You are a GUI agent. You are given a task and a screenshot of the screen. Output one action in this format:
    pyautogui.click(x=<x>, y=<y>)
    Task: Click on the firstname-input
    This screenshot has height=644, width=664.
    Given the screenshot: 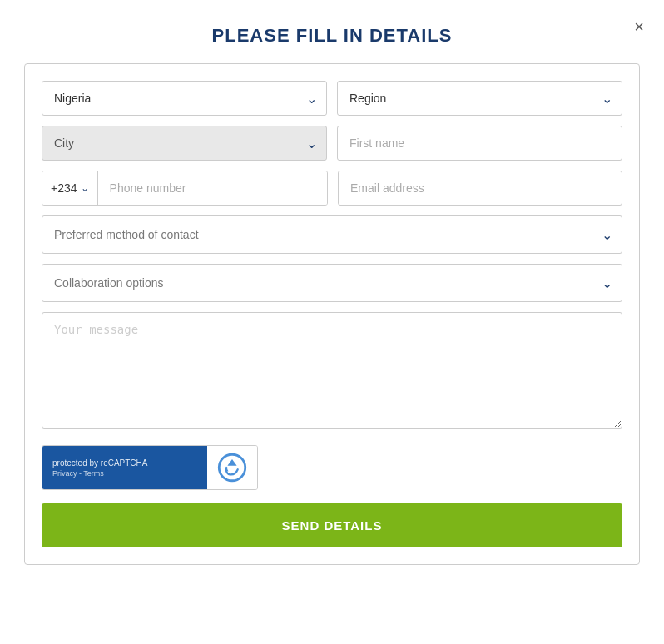 What is the action you would take?
    pyautogui.click(x=479, y=143)
    